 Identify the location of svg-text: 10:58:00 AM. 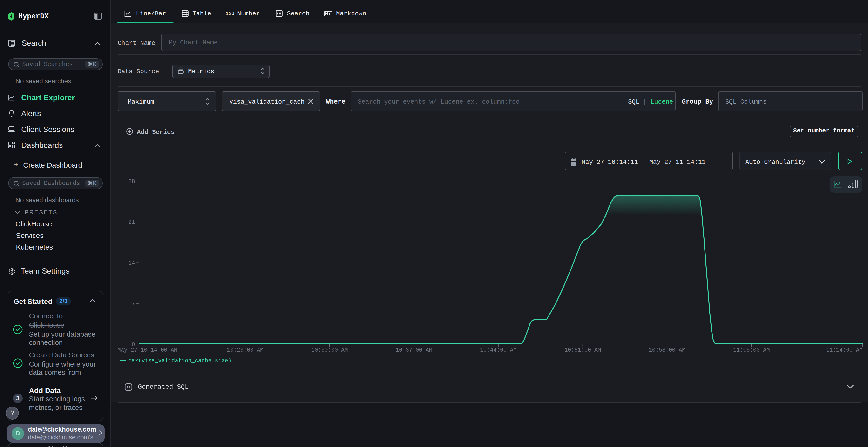
(667, 350).